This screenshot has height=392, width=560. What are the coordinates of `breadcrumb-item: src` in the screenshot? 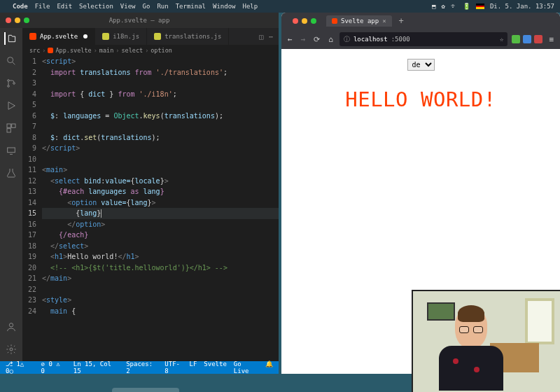 It's located at (35, 50).